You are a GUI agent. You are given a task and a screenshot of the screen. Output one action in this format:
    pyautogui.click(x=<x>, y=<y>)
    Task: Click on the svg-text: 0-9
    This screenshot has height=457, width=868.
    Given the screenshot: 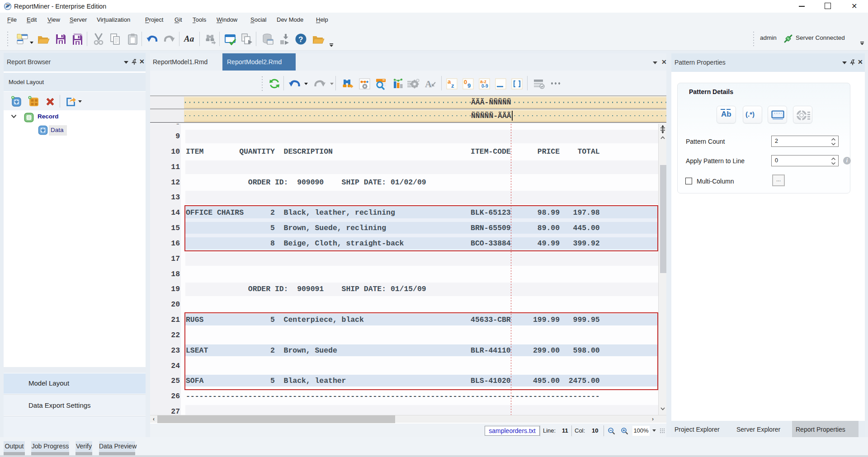 What is the action you would take?
    pyautogui.click(x=485, y=86)
    